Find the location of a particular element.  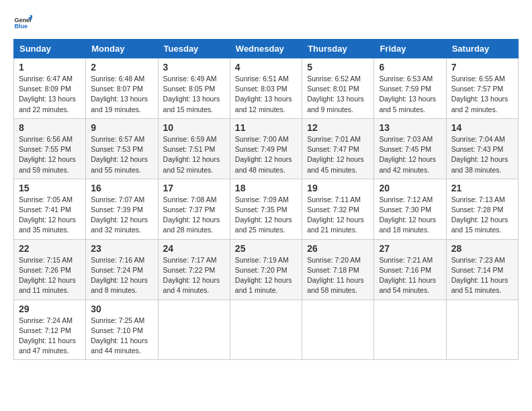

day-detail: Sunrise: 7:15 AMSunset: 7:26 PMDaylight:… is located at coordinates (50, 275).